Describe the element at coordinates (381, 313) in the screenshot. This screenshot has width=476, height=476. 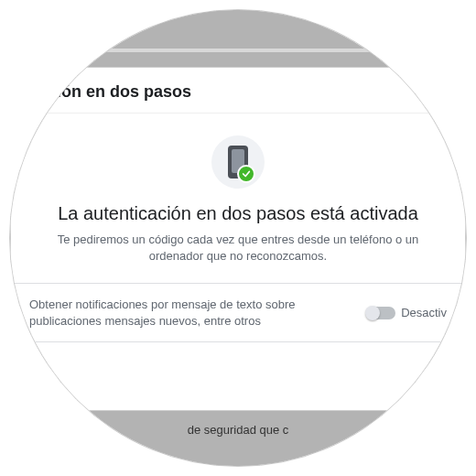
I see `sms-notification-toggle` at that location.